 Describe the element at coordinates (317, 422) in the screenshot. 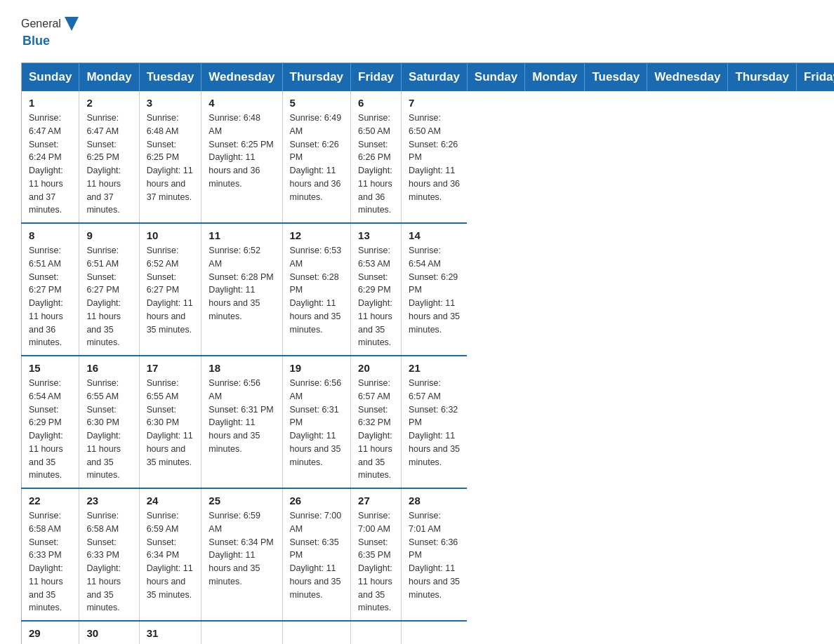

I see `calendar-cell: 19 Sunrise: 6:56 AM Sunset: 6:31 PM Dayl…` at that location.